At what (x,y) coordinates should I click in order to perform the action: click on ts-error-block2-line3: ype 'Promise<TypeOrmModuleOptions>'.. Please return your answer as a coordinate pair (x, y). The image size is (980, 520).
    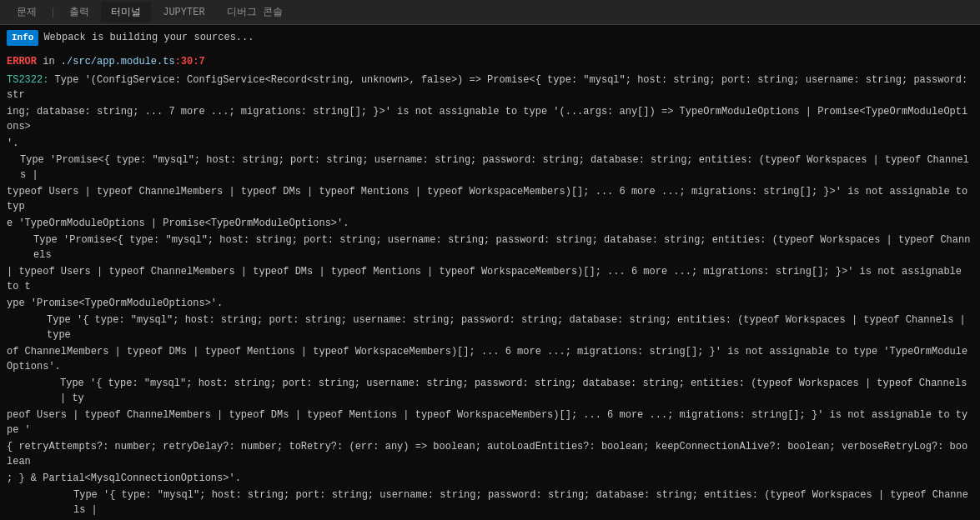
    Looking at the image, I should click on (490, 303).